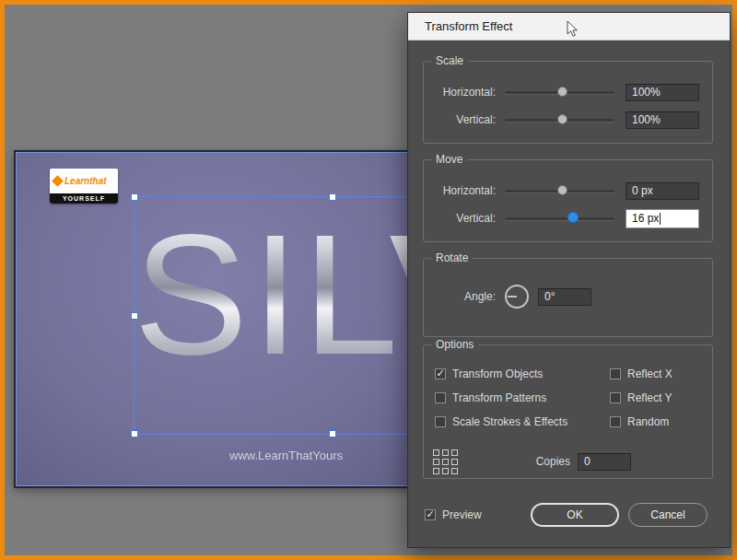  What do you see at coordinates (565, 297) in the screenshot?
I see `angle-input: 0°` at bounding box center [565, 297].